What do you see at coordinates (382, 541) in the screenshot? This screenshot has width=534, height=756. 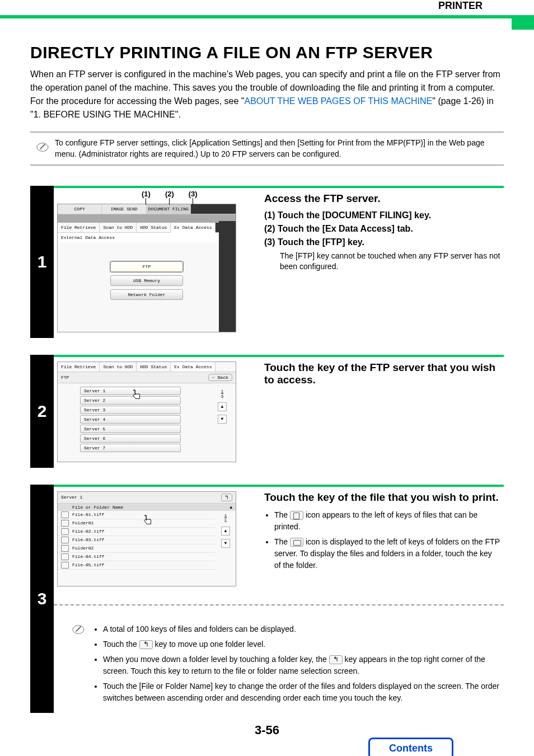 I see `step-3-bullets: The icon appears to the left of keys of …` at bounding box center [382, 541].